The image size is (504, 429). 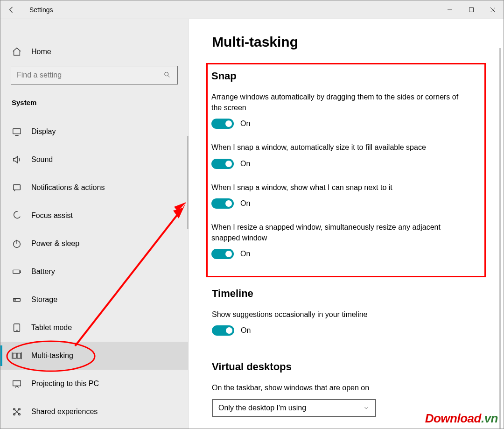 What do you see at coordinates (450, 10) in the screenshot?
I see `minimize-button` at bounding box center [450, 10].